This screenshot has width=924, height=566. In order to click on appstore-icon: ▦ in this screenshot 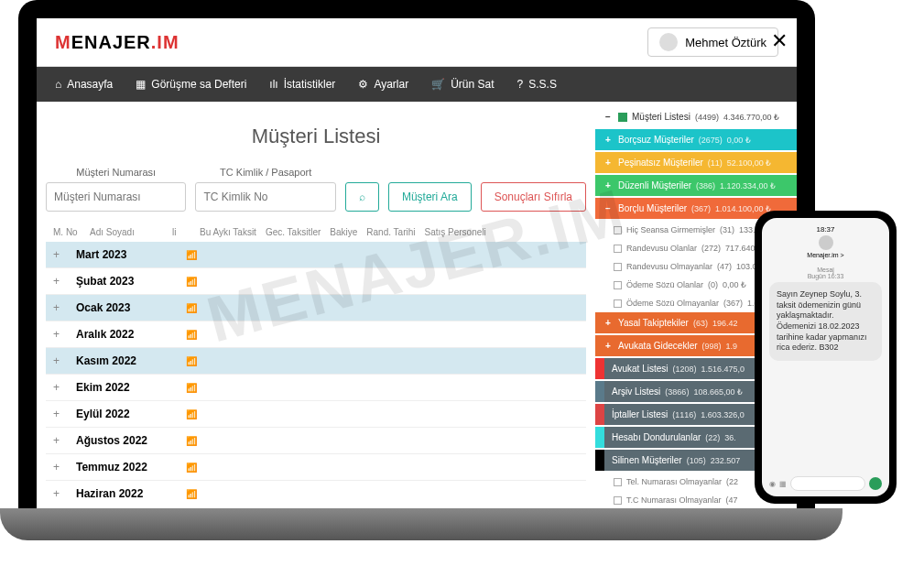, I will do `click(783, 484)`.